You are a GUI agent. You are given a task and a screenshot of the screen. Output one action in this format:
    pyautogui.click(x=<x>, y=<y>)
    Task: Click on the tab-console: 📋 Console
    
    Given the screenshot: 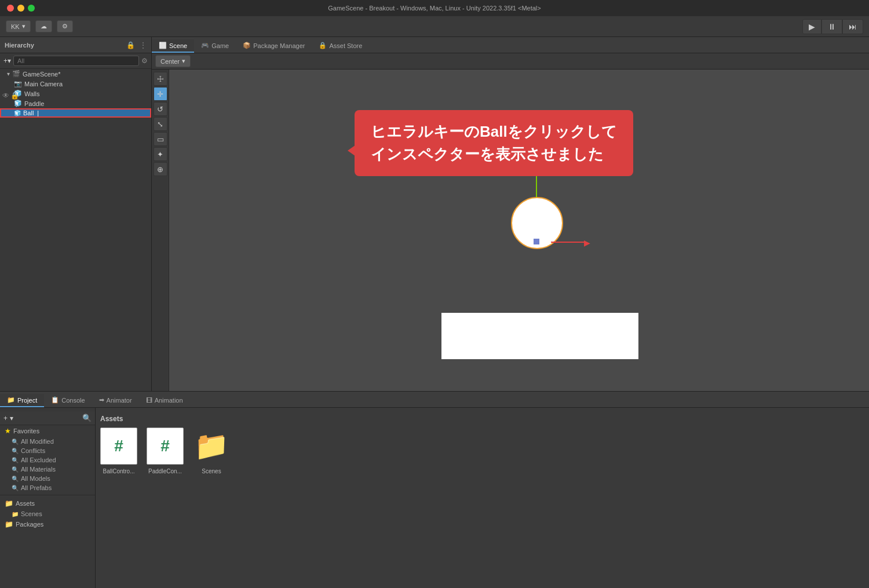 What is the action you would take?
    pyautogui.click(x=68, y=401)
    